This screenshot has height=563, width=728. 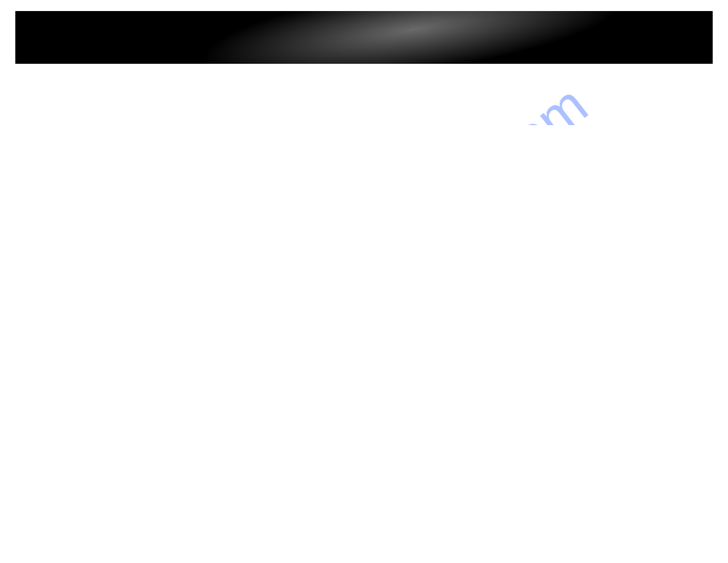 I want to click on watermark: manualshive.com, so click(x=411, y=99).